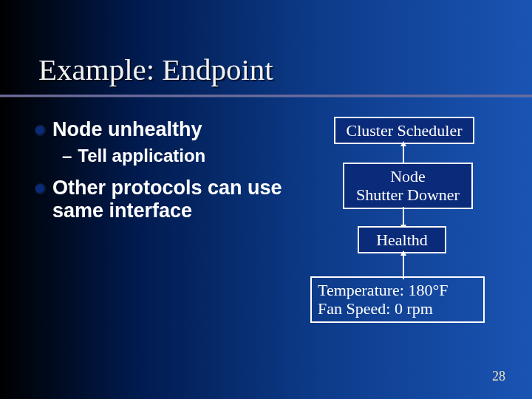 This screenshot has width=532, height=399. What do you see at coordinates (402, 239) in the screenshot?
I see `box-healthd: Healthd` at bounding box center [402, 239].